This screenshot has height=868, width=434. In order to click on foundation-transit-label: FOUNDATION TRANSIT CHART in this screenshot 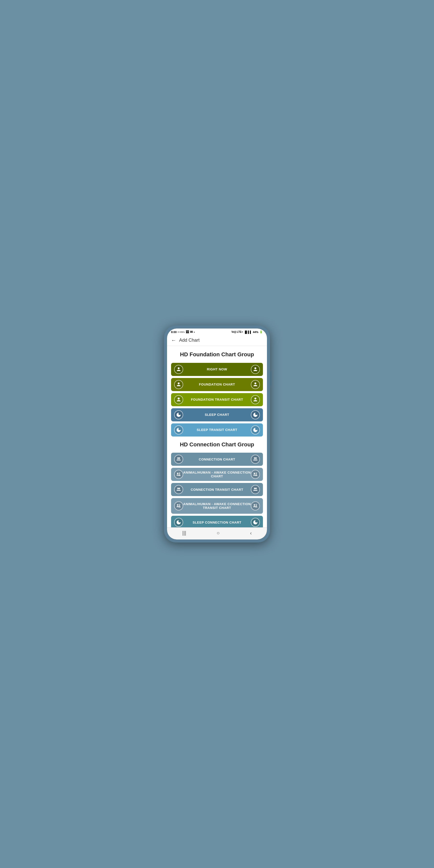, I will do `click(217, 400)`.